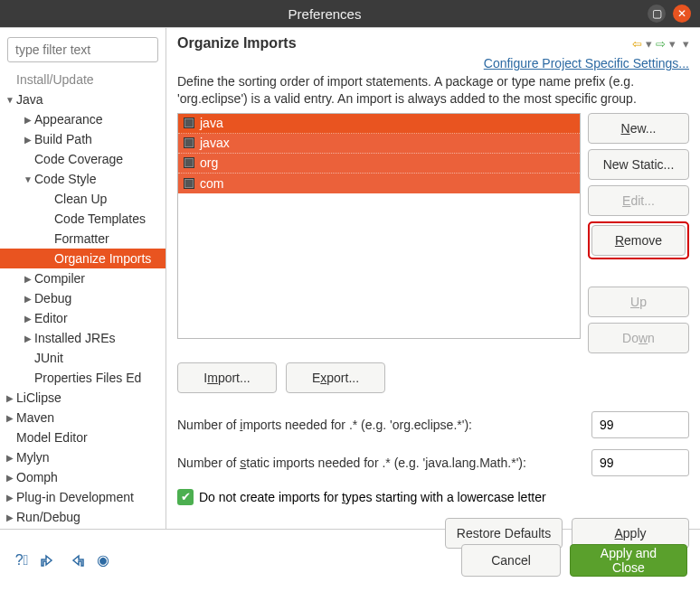  Describe the element at coordinates (52, 437) in the screenshot. I see `tree-node-label: Model Editor` at that location.